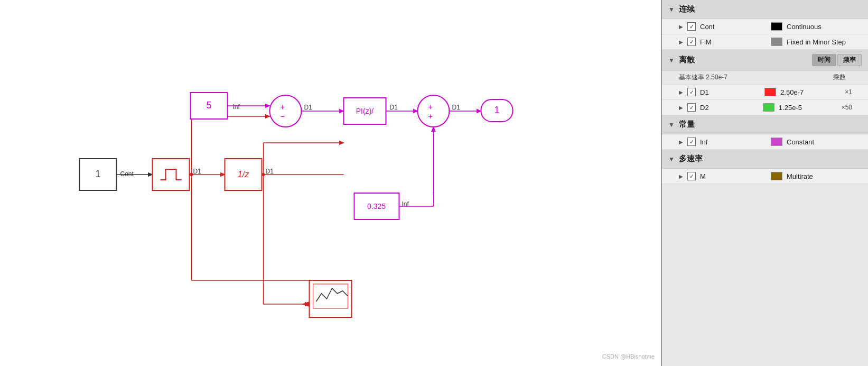  I want to click on inf-expand-icon: ▶, so click(681, 142).